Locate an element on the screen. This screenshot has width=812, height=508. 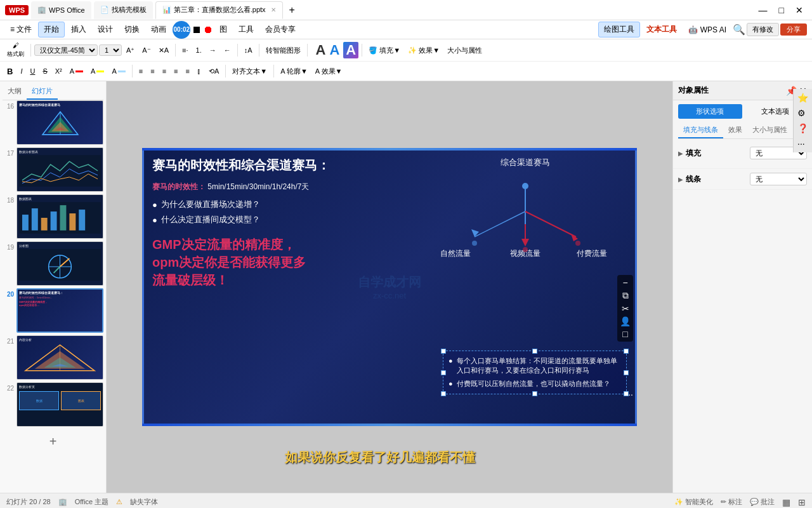
minimize-icon: — is located at coordinates (763, 10).